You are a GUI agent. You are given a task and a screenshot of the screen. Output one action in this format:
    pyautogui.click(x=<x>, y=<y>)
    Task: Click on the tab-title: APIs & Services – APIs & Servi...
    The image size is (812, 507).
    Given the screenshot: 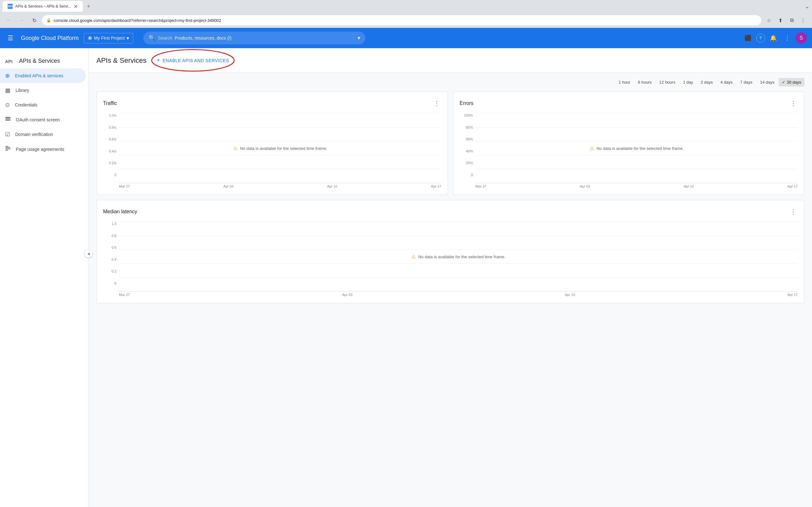 What is the action you would take?
    pyautogui.click(x=43, y=6)
    